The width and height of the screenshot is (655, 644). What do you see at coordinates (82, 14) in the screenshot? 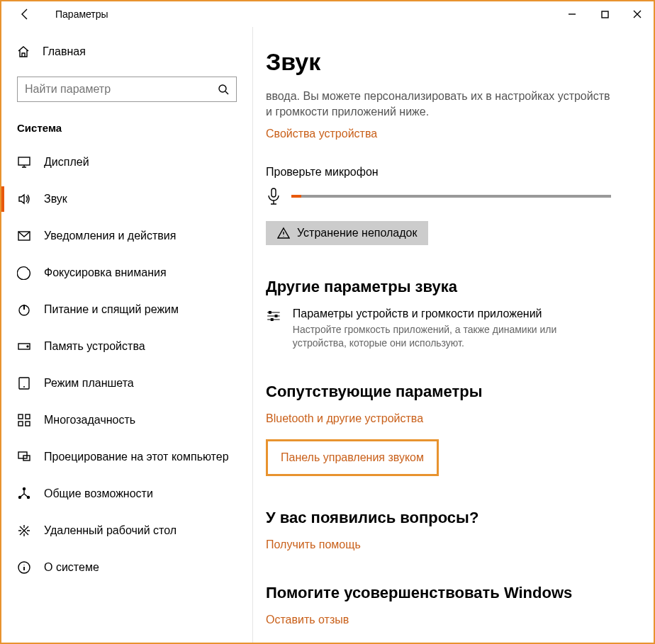
I see `window-title: Параметры` at bounding box center [82, 14].